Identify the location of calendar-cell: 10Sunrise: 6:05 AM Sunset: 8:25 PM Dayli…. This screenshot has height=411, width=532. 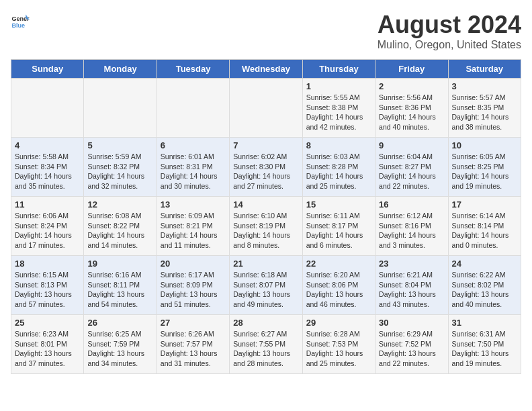
(484, 167).